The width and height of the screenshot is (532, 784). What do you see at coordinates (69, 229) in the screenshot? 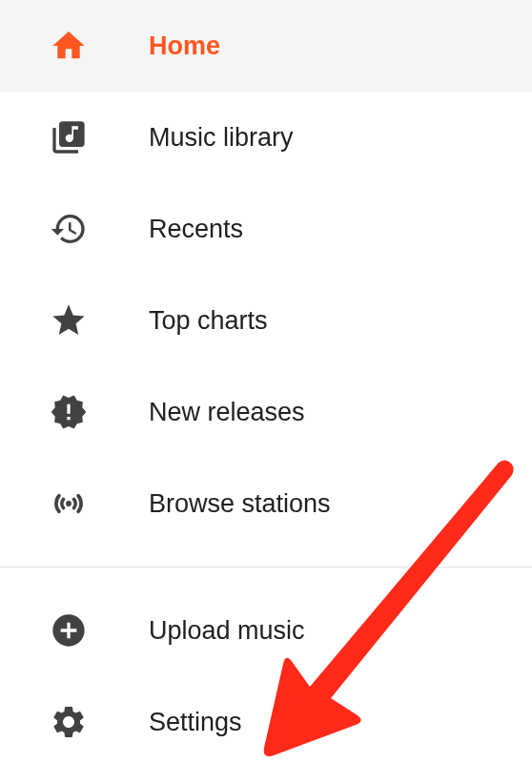
I see `recents-icon` at bounding box center [69, 229].